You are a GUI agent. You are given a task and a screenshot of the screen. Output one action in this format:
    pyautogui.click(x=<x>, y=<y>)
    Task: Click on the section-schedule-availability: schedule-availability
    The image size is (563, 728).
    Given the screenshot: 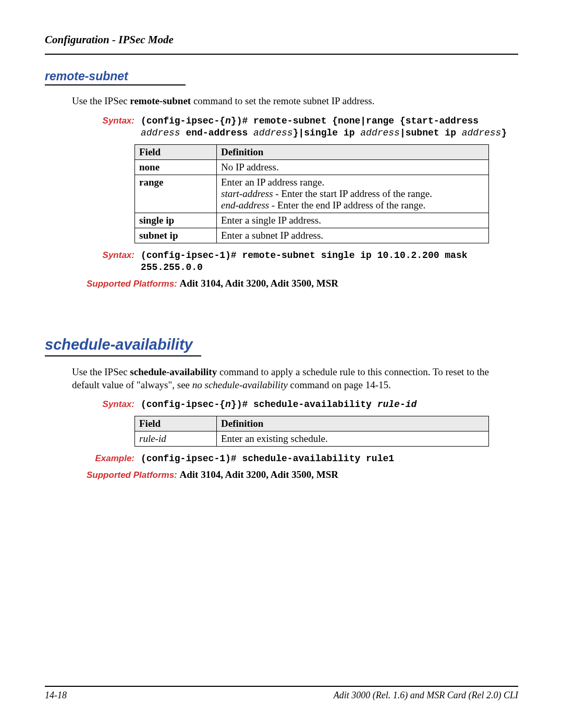 What is the action you would take?
    pyautogui.click(x=282, y=346)
    